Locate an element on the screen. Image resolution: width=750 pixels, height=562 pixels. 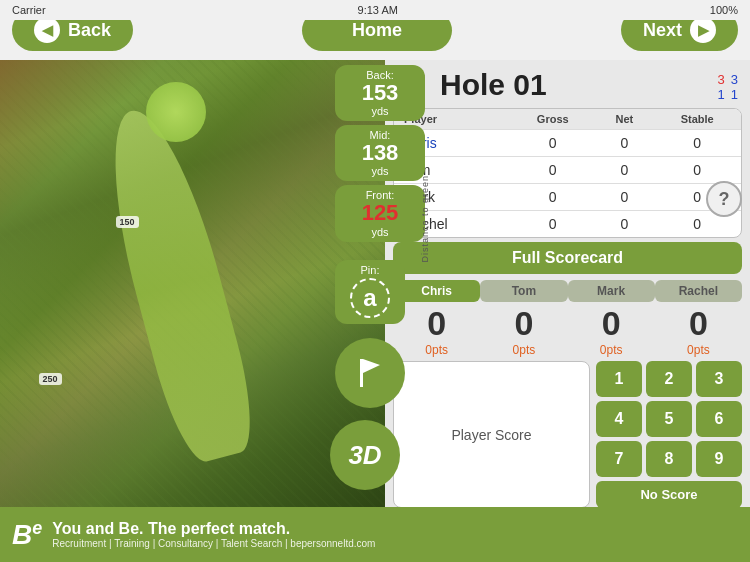
full-scorecard-label: Full Scorecard is located at coordinates (568, 258).